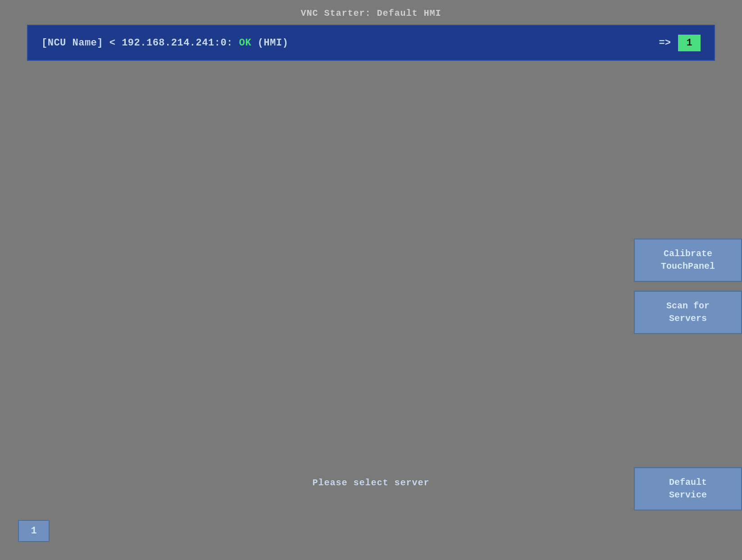  Describe the element at coordinates (688, 312) in the screenshot. I see `scan-for-servers-button: Scan for Servers` at that location.